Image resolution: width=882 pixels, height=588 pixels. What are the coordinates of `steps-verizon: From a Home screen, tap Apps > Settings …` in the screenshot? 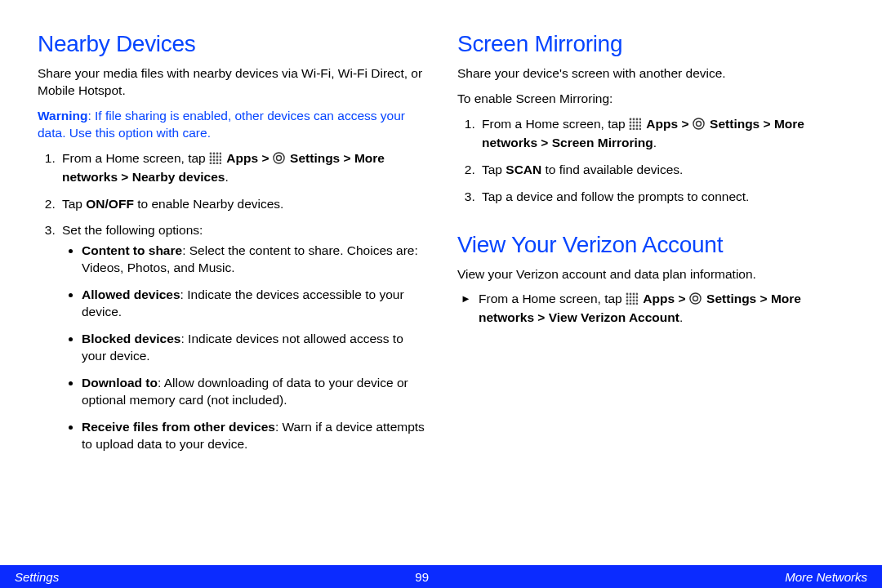 It's located at (651, 309).